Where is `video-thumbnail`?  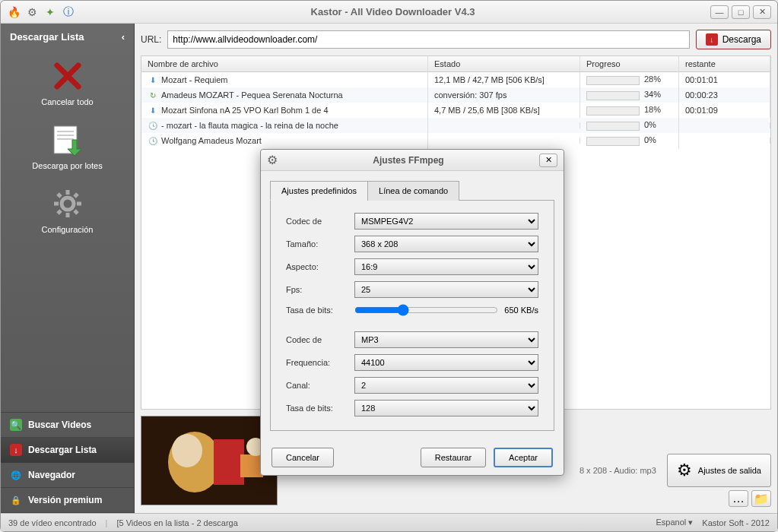 video-thumbnail is located at coordinates (209, 461).